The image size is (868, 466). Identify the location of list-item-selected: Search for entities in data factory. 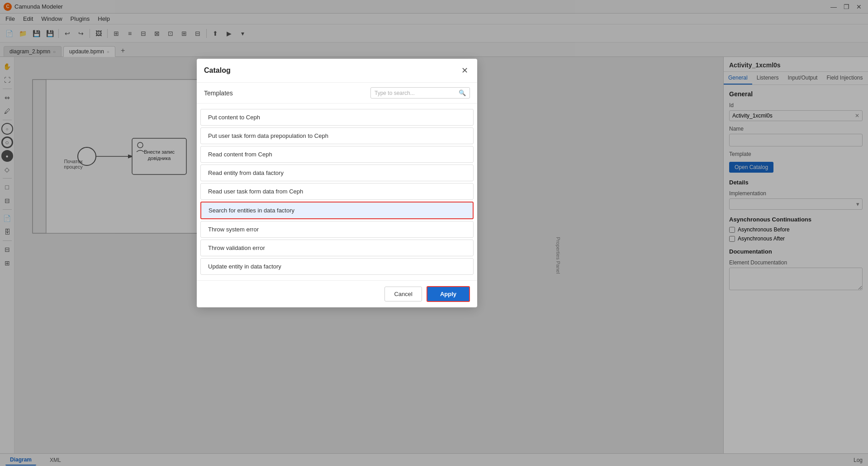
(337, 211).